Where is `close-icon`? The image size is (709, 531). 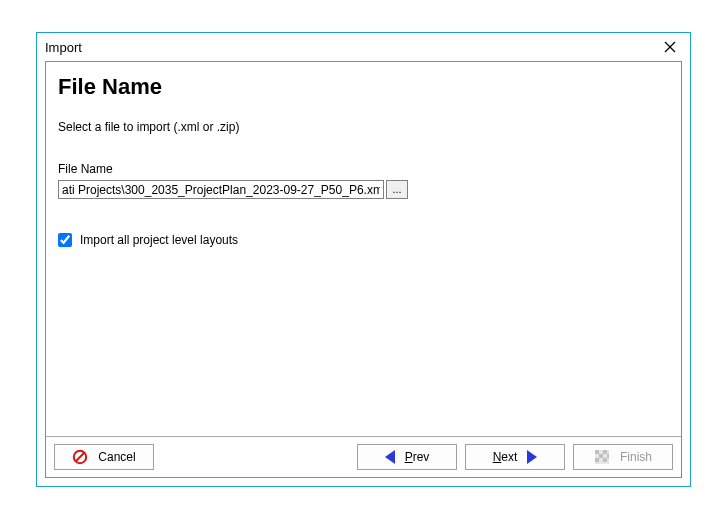
close-icon is located at coordinates (670, 47).